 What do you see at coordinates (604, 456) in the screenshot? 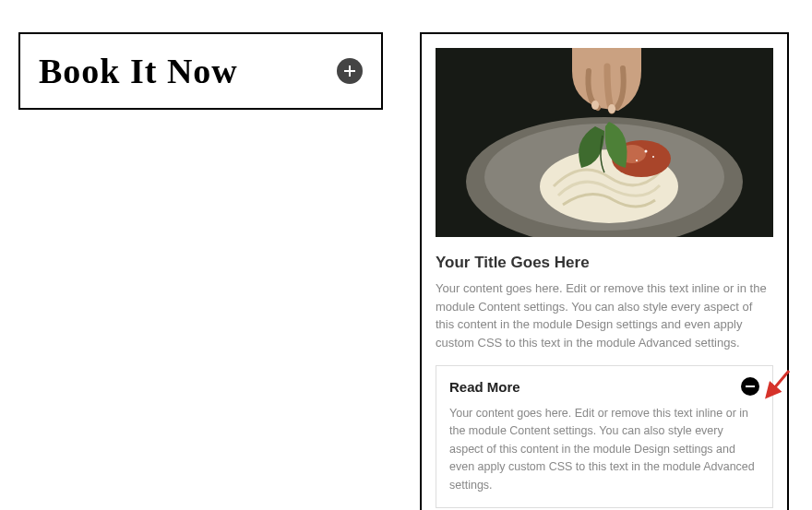
I see `accordion-body: Your content goes here. Edit or remove t…` at bounding box center [604, 456].